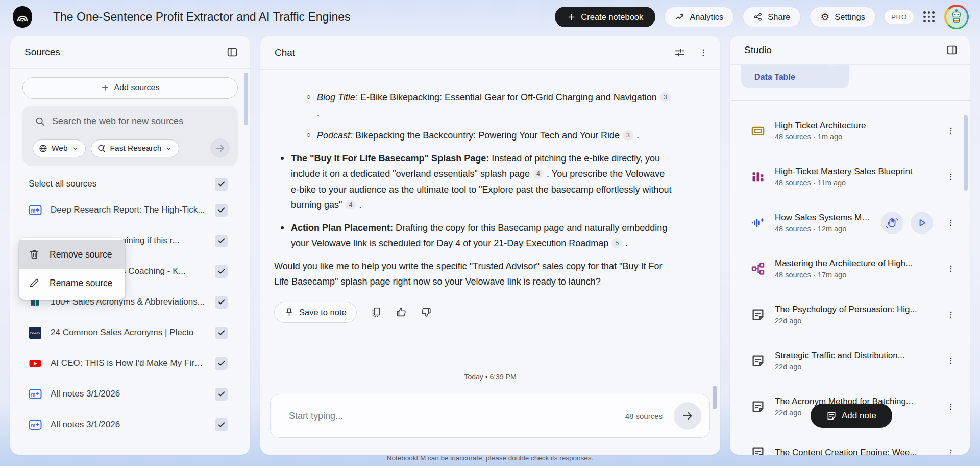 The width and height of the screenshot is (980, 466). What do you see at coordinates (605, 17) in the screenshot?
I see `create-notebook-button: Create notebook` at bounding box center [605, 17].